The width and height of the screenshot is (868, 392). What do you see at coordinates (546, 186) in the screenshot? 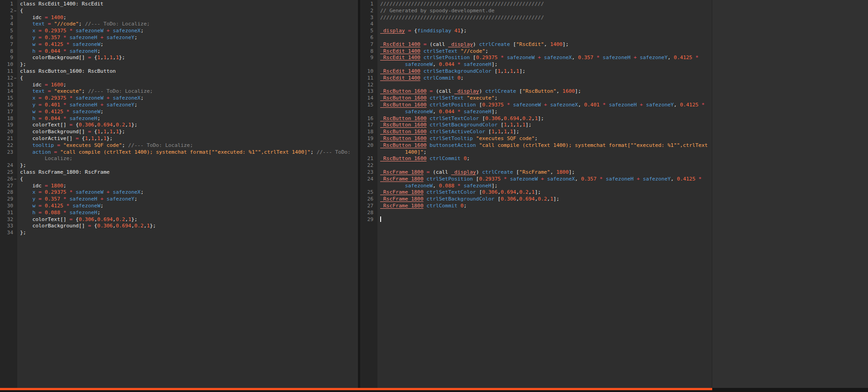
I see `code-line: safezoneW, 0.088 * safezoneH];` at bounding box center [546, 186].